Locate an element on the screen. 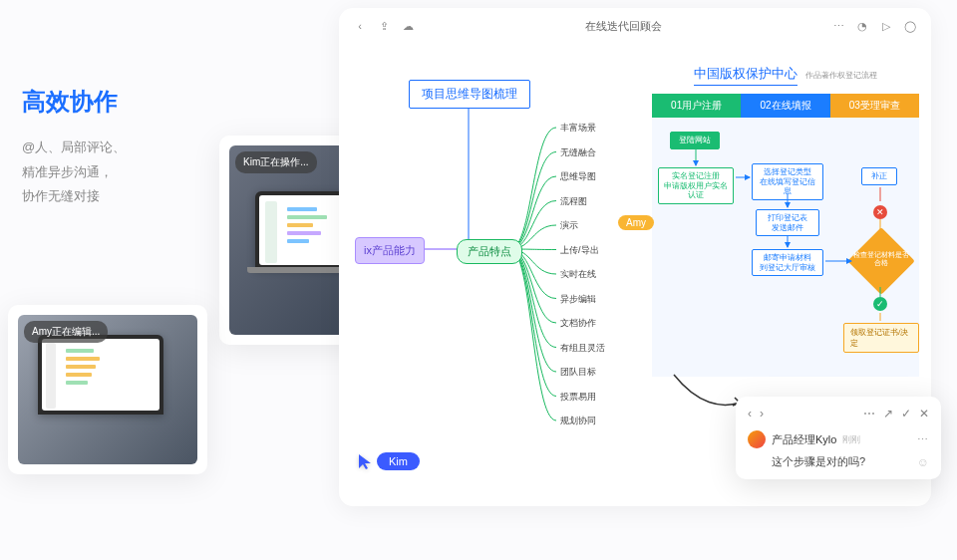 Image resolution: width=957 pixels, height=560 pixels. chat-icon: ◯ is located at coordinates (910, 26).